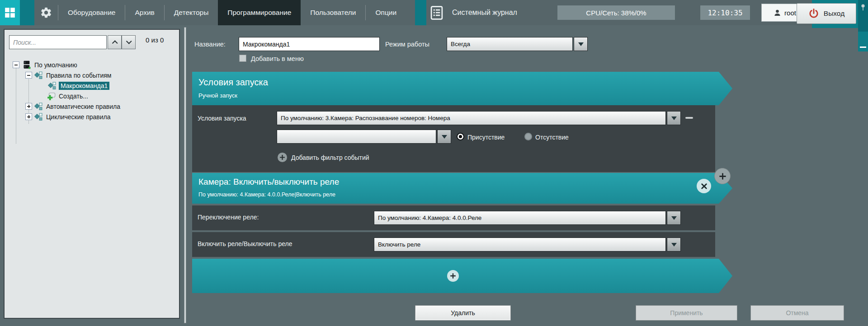 The height and width of the screenshot is (326, 868). What do you see at coordinates (52, 96) in the screenshot?
I see `create-plus-icon` at bounding box center [52, 96].